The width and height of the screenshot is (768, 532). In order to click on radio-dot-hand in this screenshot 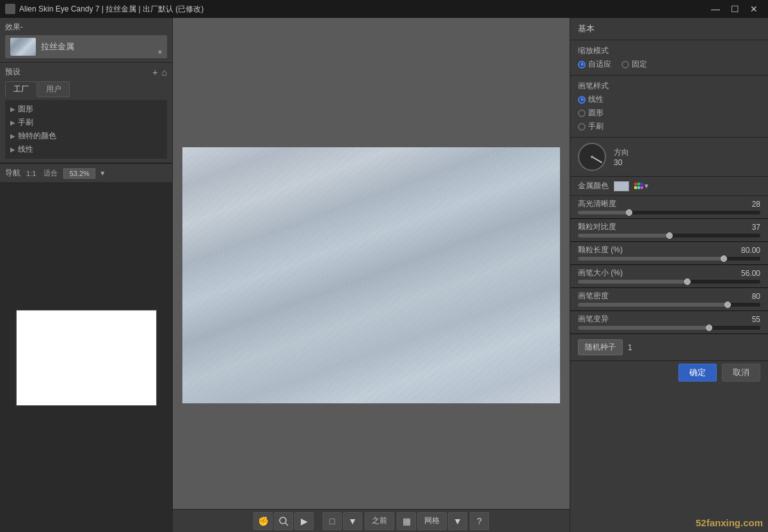, I will do `click(582, 127)`.